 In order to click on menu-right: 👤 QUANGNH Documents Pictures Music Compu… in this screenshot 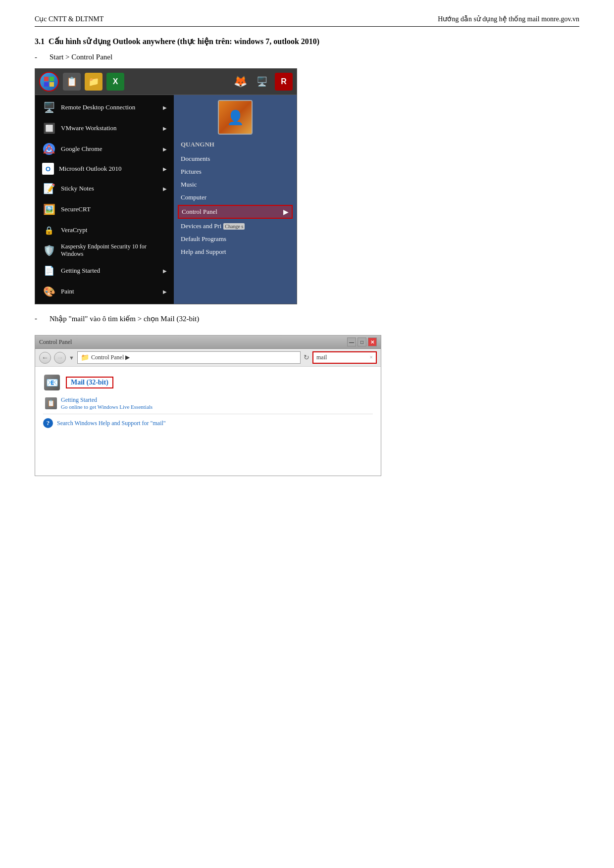, I will do `click(235, 199)`.